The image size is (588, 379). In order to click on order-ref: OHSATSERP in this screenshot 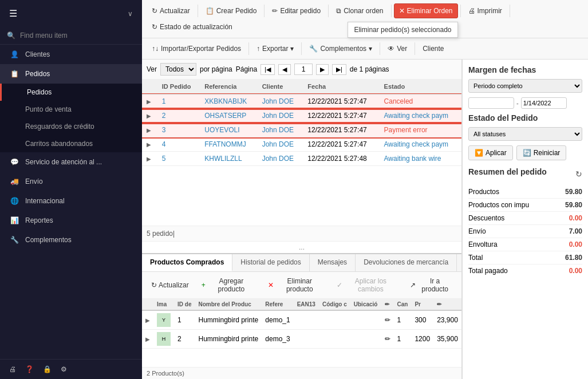, I will do `click(228, 116)`.